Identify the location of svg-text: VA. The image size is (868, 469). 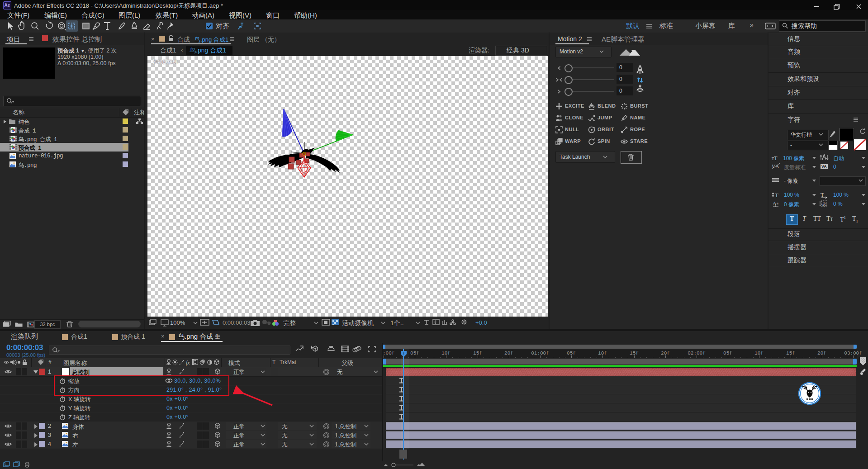
(824, 166).